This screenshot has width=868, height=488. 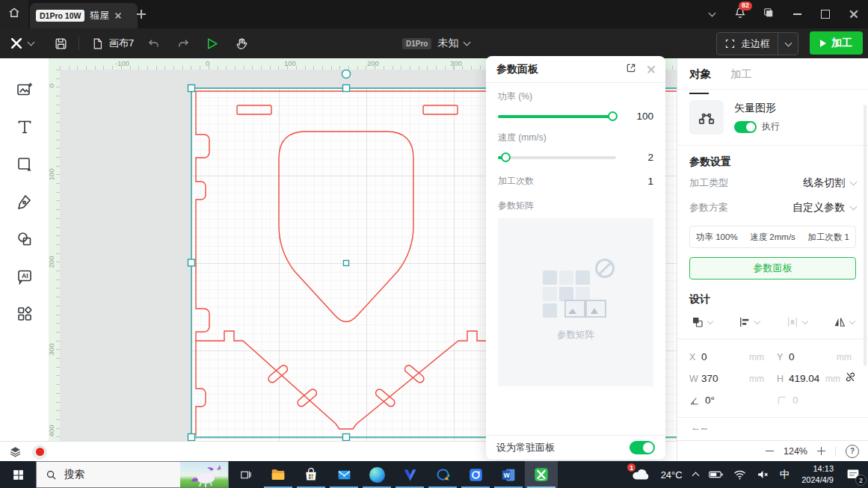 I want to click on workspace-switcher-button, so click(x=769, y=14).